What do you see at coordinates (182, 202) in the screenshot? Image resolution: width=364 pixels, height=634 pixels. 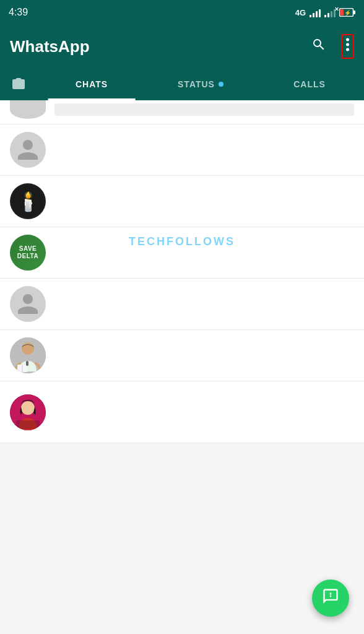 I see `chat-item: 🕯️` at bounding box center [182, 202].